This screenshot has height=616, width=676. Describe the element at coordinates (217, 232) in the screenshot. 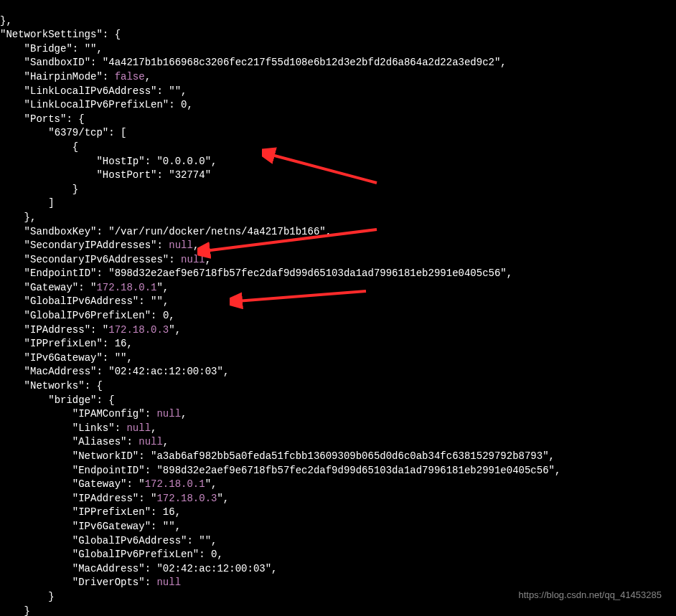

I see `val-sandboxkey: "/var/run/docker/netns/4a4217b1b166"` at that location.